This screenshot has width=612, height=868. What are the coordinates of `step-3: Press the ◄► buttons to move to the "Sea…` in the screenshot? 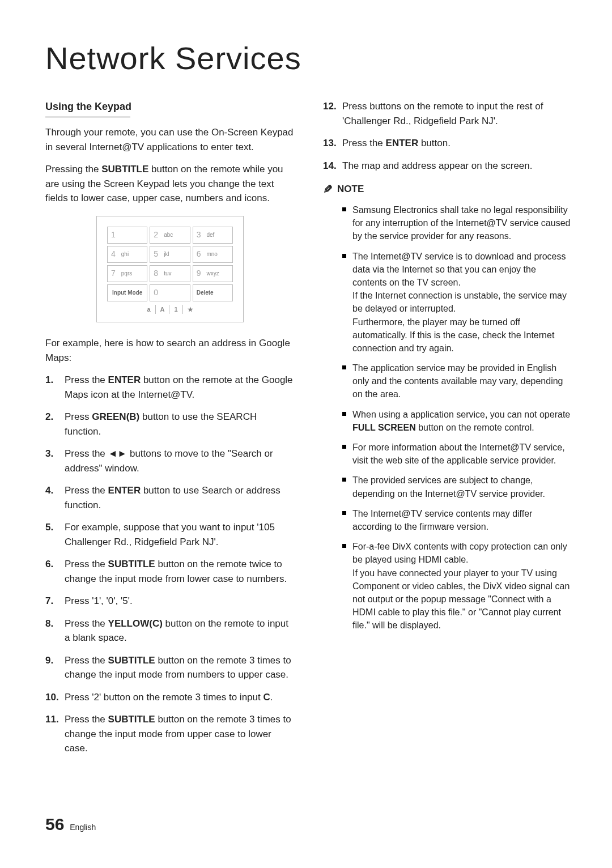 It's located at (170, 461).